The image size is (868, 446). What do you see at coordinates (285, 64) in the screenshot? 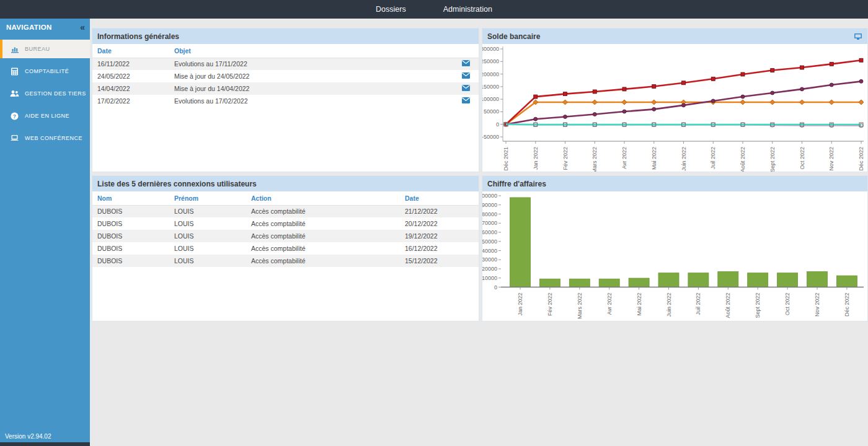
I see `table-row: 16/11/2022Evolutions au 17/11/2022` at bounding box center [285, 64].